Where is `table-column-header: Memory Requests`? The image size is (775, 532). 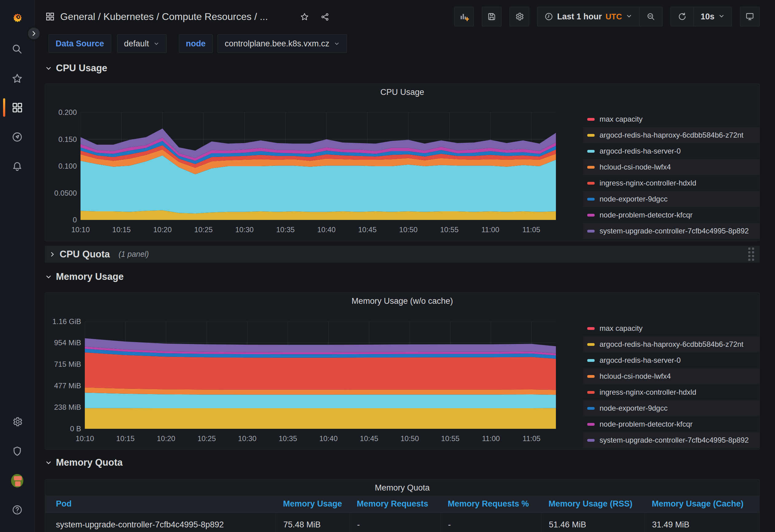
table-column-header: Memory Requests is located at coordinates (395, 504).